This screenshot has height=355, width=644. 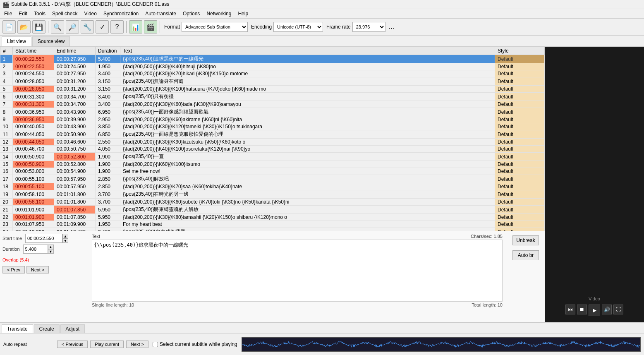 I want to click on row-text: {\fad(200,200)}{\K40}{\K100}osoretaku{\K…, so click(x=308, y=149).